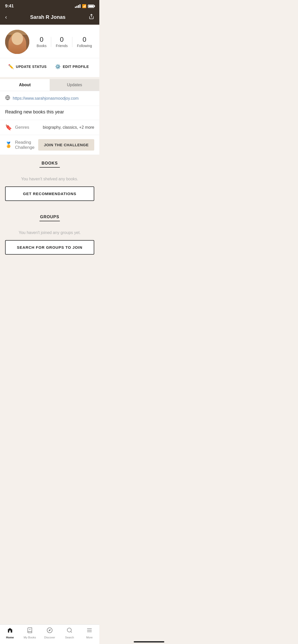 Image resolution: width=298 pixels, height=644 pixels. Describe the element at coordinates (85, 6) in the screenshot. I see `status-icons: 📶` at that location.